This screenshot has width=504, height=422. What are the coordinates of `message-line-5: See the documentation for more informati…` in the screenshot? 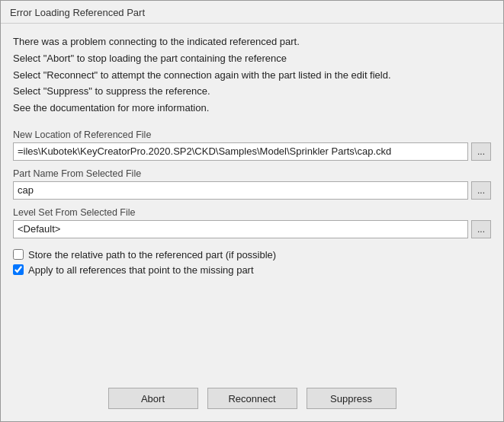 It's located at (252, 108).